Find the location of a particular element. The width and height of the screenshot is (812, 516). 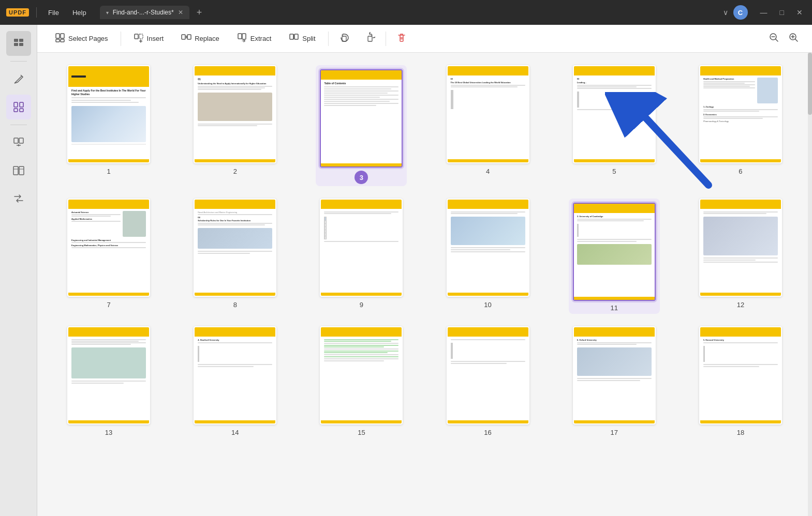

page-number-9: 9 is located at coordinates (361, 305).